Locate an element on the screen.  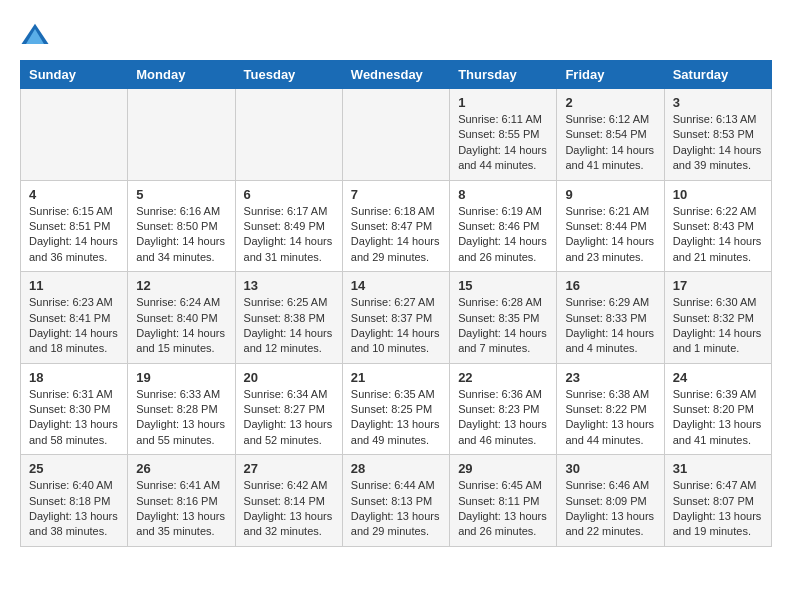
calendar-cell: 5Sunrise: 6:16 AM Sunset: 8:50 PM Daylig… is located at coordinates (182, 226).